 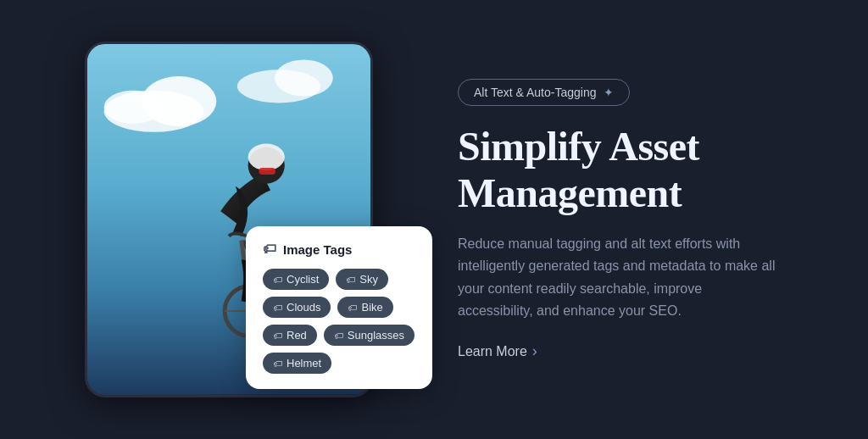 I want to click on badge-pill: Alt Text & Auto-Tagging ✦, so click(x=544, y=92).